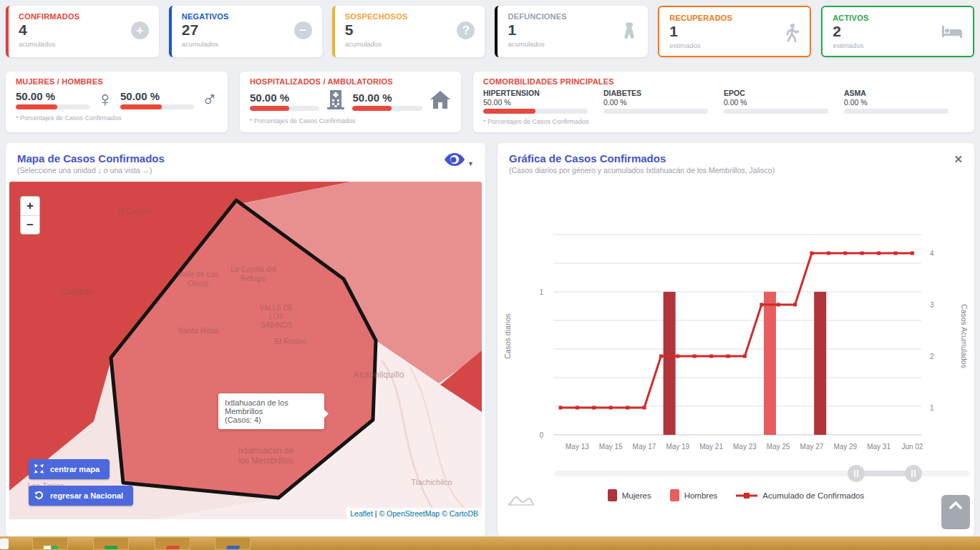 The width and height of the screenshot is (980, 550). I want to click on svg-text: 0, so click(541, 435).